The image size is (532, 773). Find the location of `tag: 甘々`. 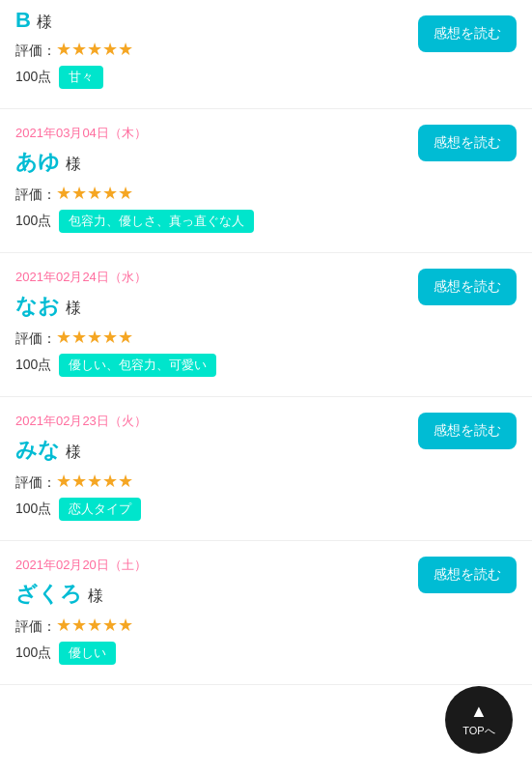

tag: 甘々 is located at coordinates (81, 77).